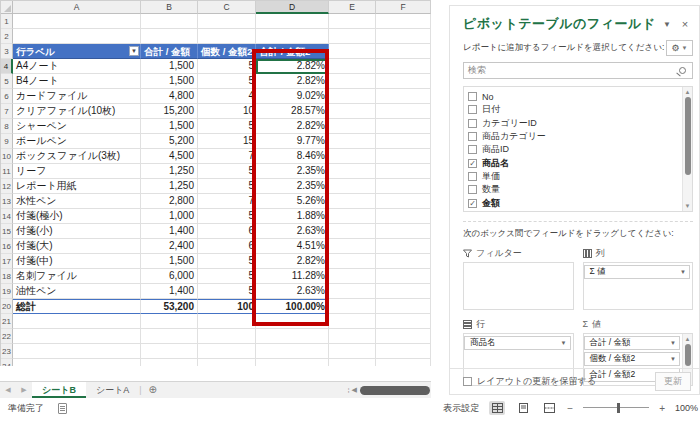 This screenshot has width=700, height=423. What do you see at coordinates (673, 343) in the screenshot?
I see `chevron-down-icon: ▼` at bounding box center [673, 343].